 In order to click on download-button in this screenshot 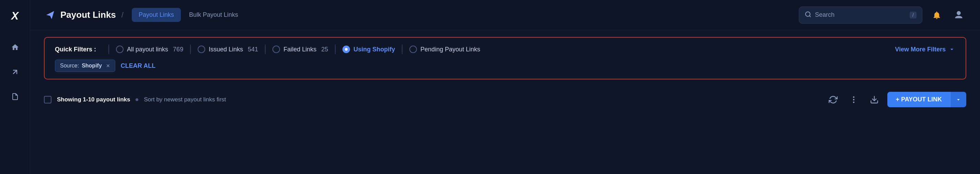, I will do `click(874, 100)`.